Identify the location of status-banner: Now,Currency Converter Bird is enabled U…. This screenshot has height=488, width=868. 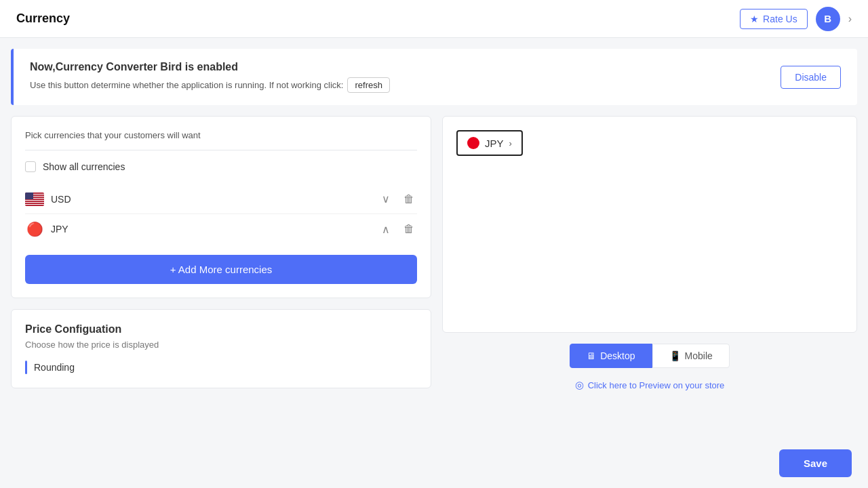
(434, 77).